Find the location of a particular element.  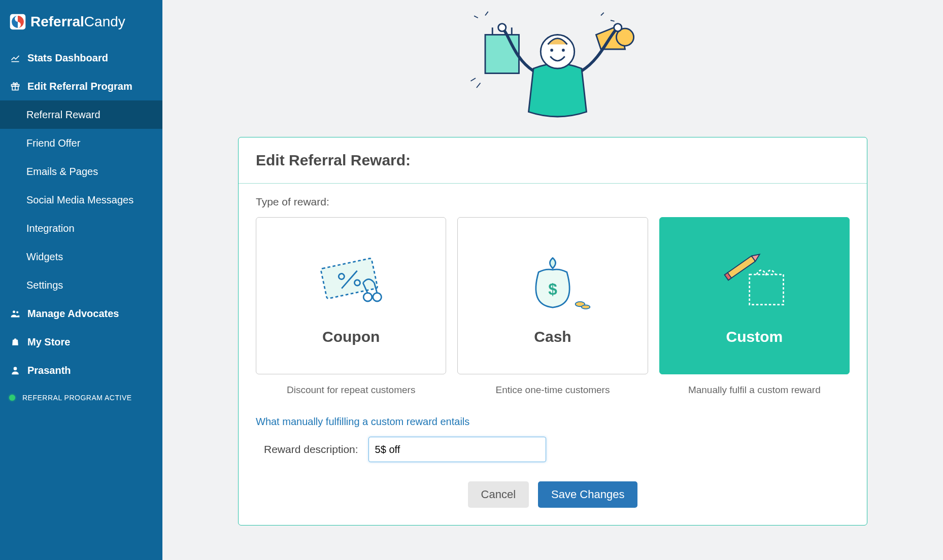

status-label: REFERRAL PROGRAM ACTIVE is located at coordinates (77, 398).